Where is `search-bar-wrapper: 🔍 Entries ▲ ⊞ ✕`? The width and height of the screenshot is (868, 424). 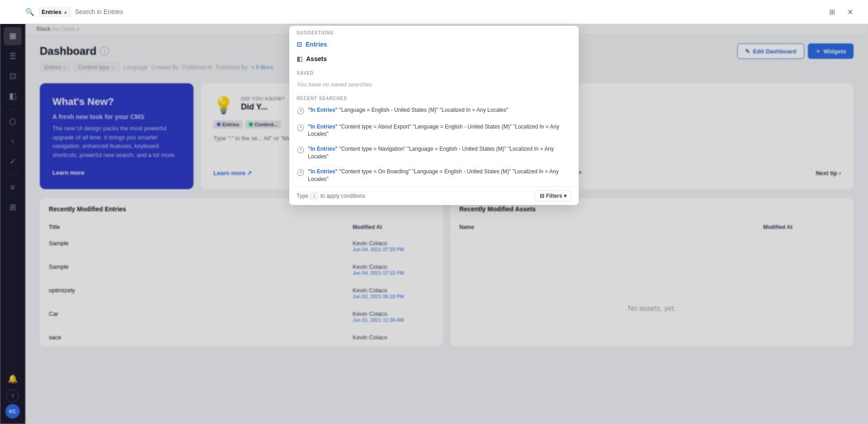
search-bar-wrapper: 🔍 Entries ▲ ⊞ ✕ is located at coordinates (434, 12).